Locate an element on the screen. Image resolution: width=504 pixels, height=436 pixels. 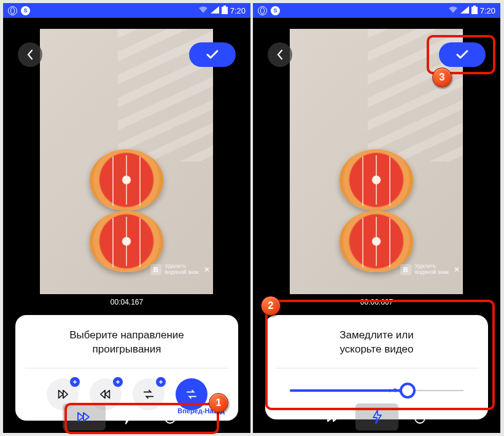
card-title: Выберите направление проигрывания is located at coordinates (126, 343).